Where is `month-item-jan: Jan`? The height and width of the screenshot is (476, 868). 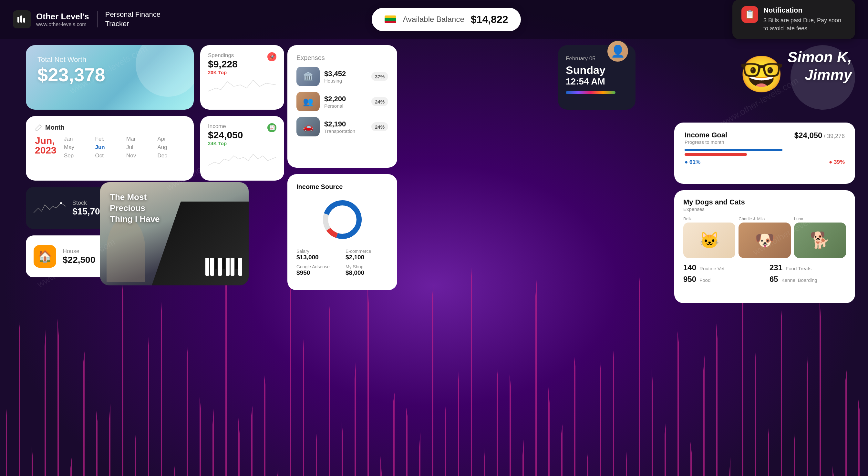
month-item-jan: Jan is located at coordinates (78, 139).